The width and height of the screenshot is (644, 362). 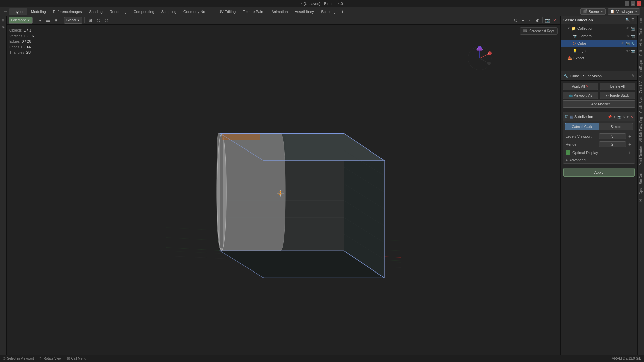 I want to click on render-level-input: 2, so click(x=612, y=144).